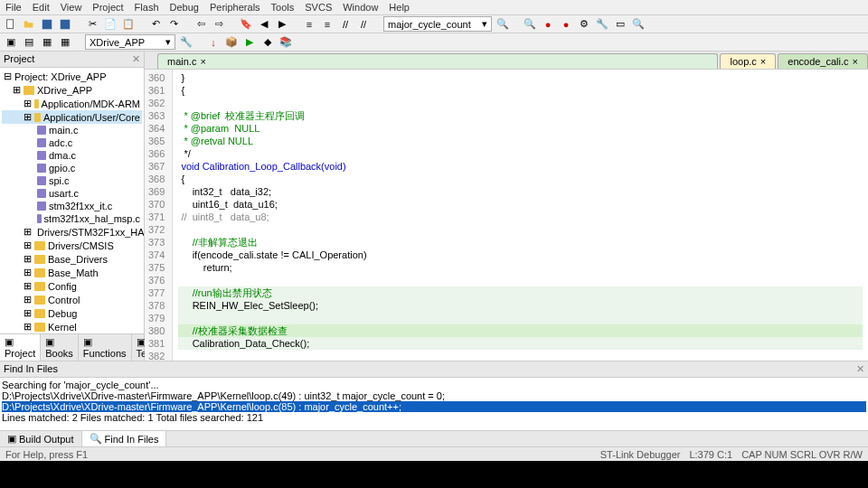 This screenshot has height=488, width=868. What do you see at coordinates (14, 7) in the screenshot?
I see `menu-file: File` at bounding box center [14, 7].